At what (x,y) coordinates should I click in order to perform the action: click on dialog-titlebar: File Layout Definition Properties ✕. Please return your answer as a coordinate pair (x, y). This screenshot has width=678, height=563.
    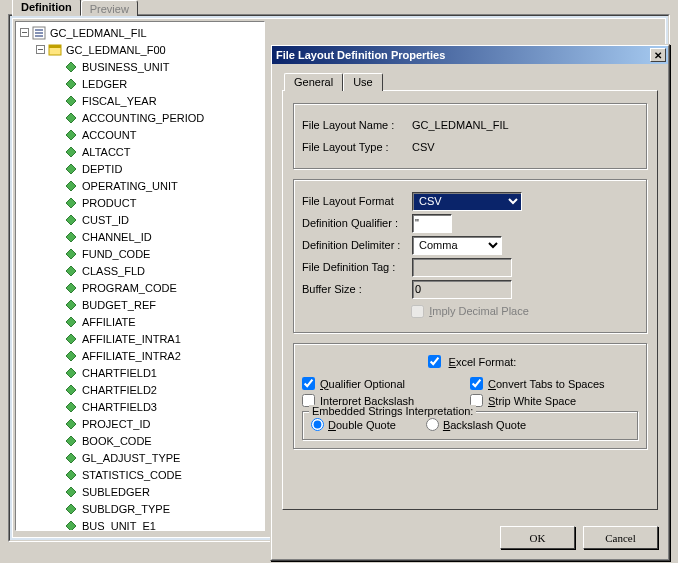
    Looking at the image, I should click on (470, 55).